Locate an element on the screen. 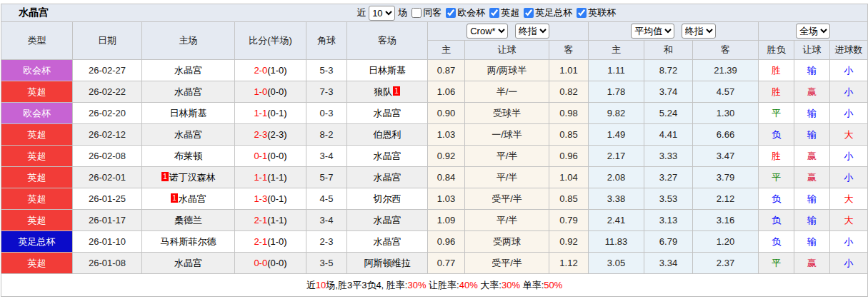  avg-home-odds: 11.83 is located at coordinates (617, 242).